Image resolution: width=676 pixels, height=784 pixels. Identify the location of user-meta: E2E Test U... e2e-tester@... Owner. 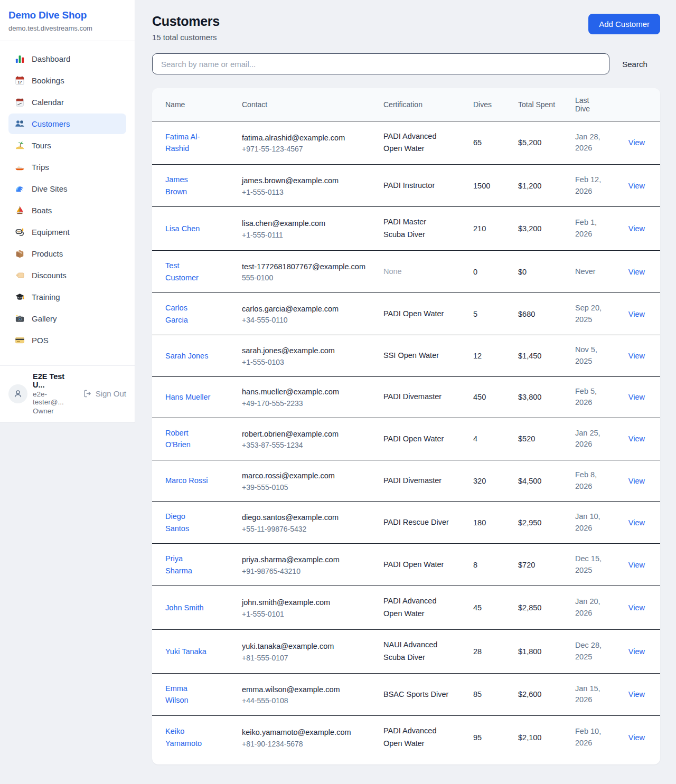
(55, 394).